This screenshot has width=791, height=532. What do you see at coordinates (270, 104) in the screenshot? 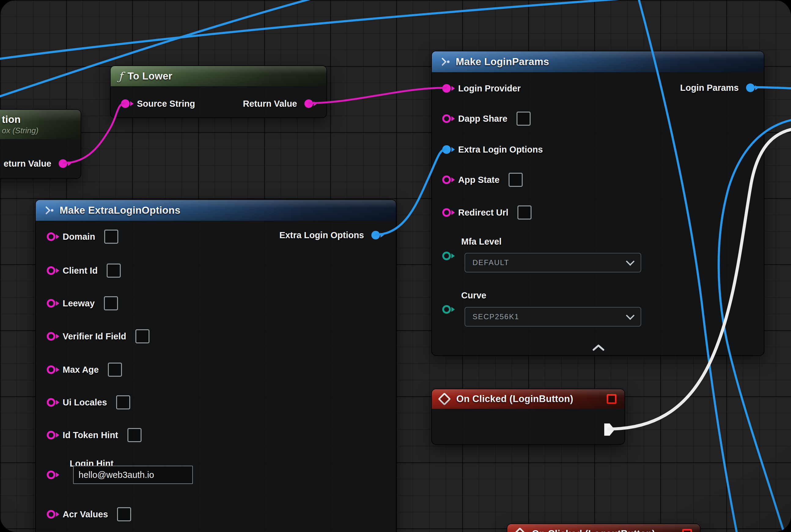
I see `return-value-label: Return Value` at bounding box center [270, 104].